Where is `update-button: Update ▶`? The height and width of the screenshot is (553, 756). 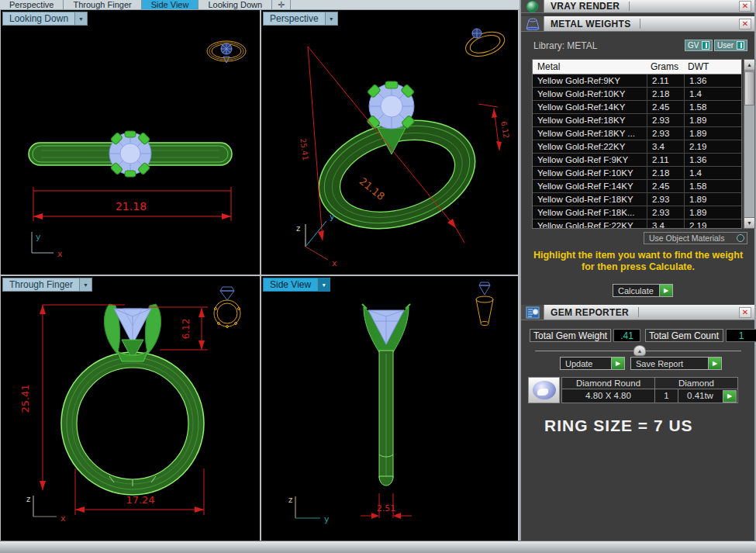
update-button: Update ▶ is located at coordinates (592, 363).